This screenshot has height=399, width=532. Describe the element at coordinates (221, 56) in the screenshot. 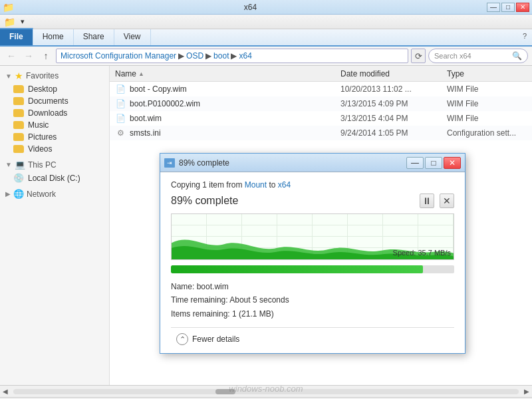

I see `path-crumb-boot: boot` at that location.